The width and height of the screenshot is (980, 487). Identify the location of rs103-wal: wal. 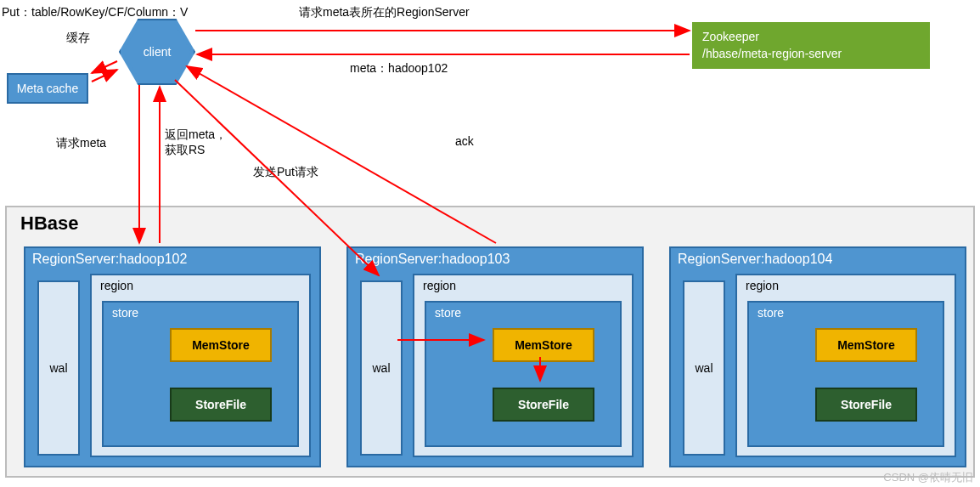
(381, 368).